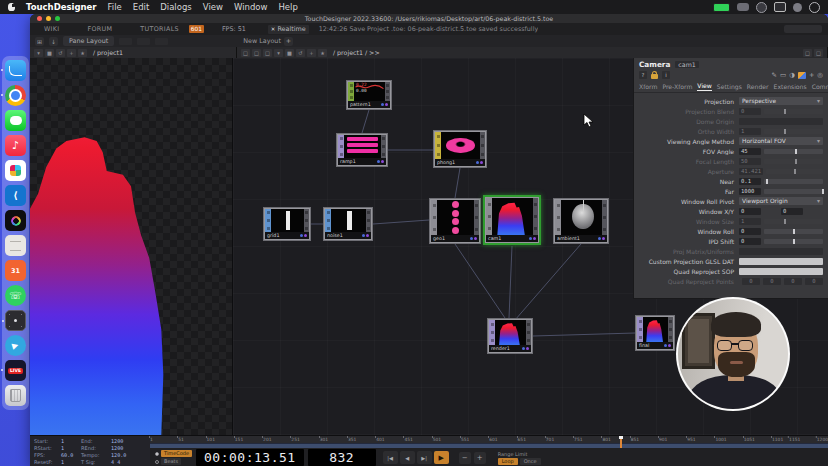 Image resolution: width=828 pixels, height=466 pixels. Describe the element at coordinates (780, 7) in the screenshot. I see `camera-icon` at that location.